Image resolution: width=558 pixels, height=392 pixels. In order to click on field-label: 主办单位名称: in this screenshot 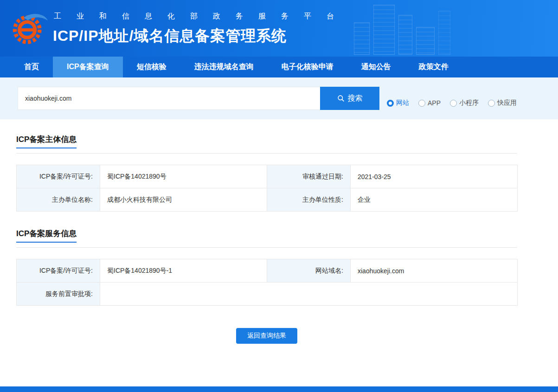, I will do `click(58, 200)`.